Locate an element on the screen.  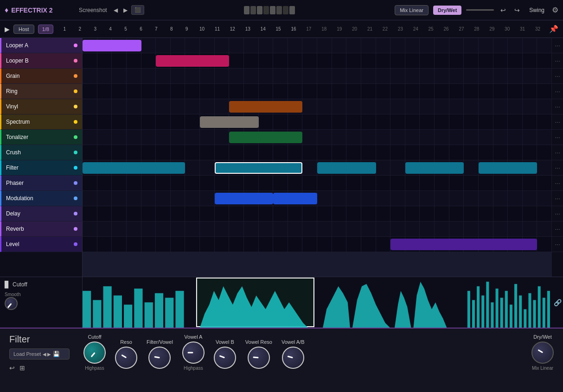
knob-vowel_reso is located at coordinates (259, 358).